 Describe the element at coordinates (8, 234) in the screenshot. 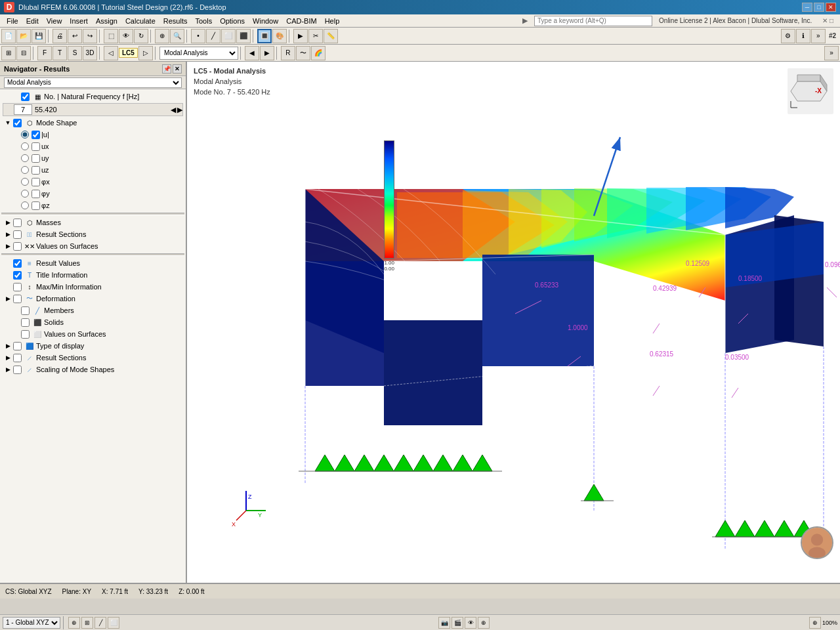

I see `rs-expand-top: ▶` at that location.